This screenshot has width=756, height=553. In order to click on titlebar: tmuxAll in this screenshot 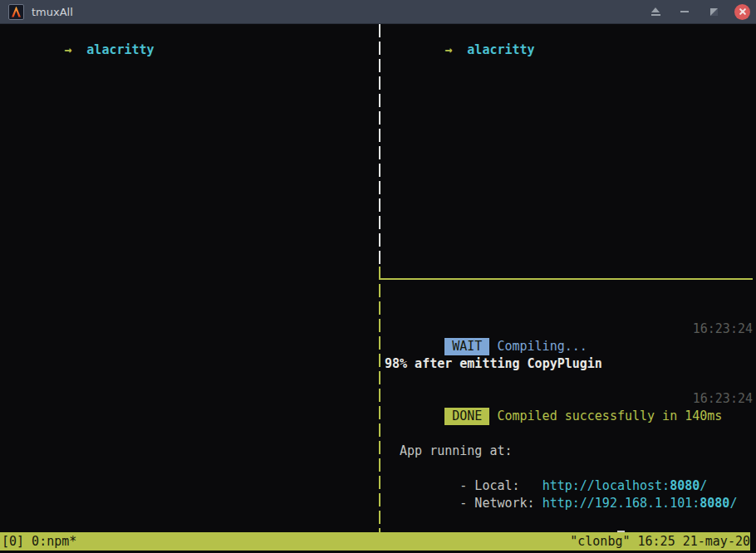, I will do `click(378, 12)`.